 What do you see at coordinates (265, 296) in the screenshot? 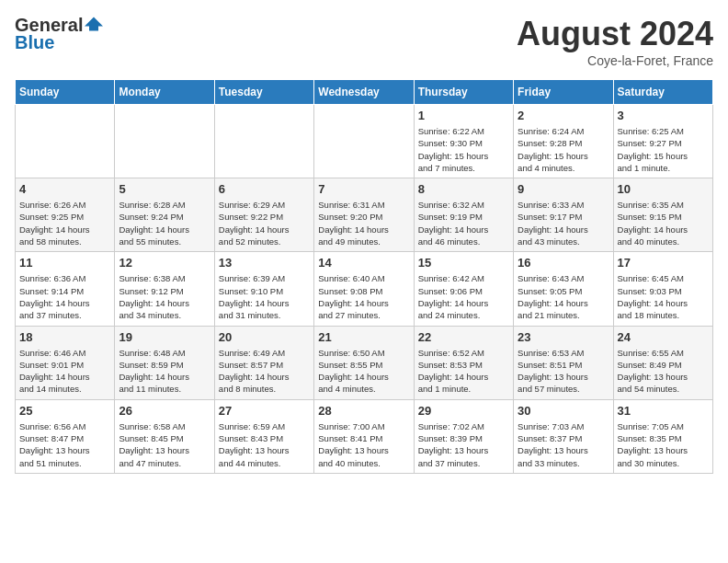
I see `day-info: Sunrise: 6:39 AM Sunset: 9:10 PM Dayligh…` at bounding box center [265, 296].